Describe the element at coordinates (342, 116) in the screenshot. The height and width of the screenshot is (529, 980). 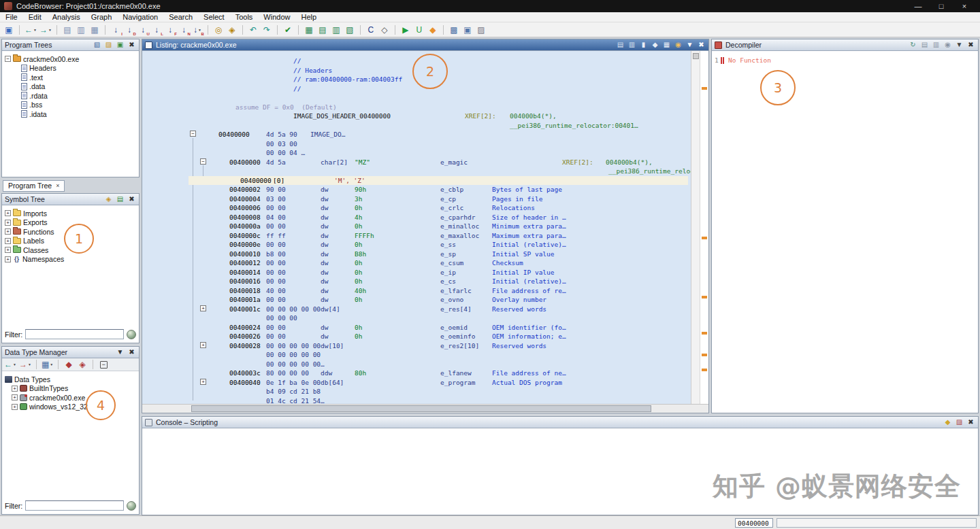
I see `listing-label: IMAGE_DOS_HEADER_00400000` at that location.